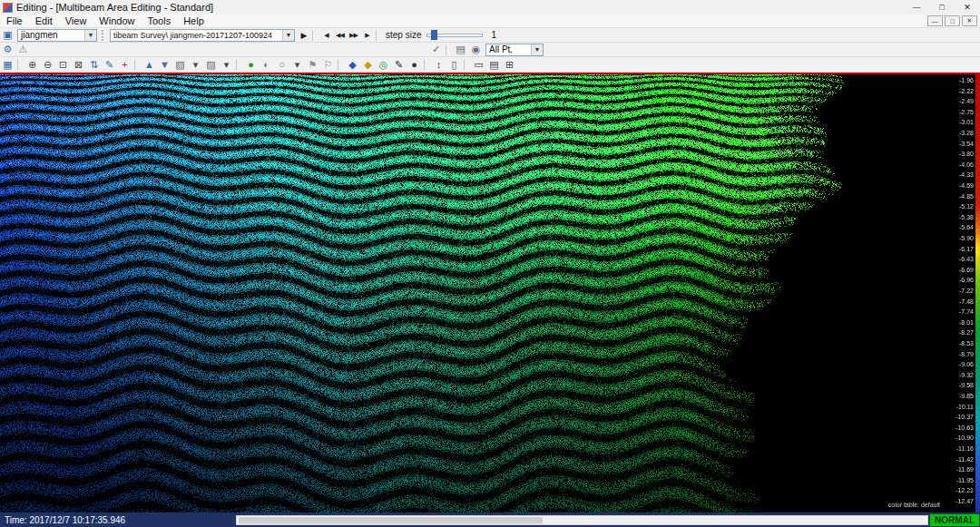 This screenshot has height=527, width=980. Describe the element at coordinates (159, 22) in the screenshot. I see `menu-tools: Tools` at that location.